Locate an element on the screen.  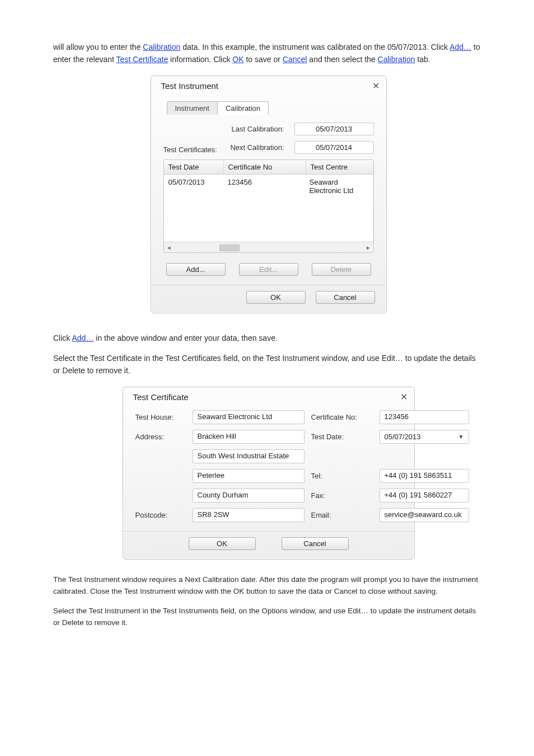
mid-text-b: in the above window and enter your data,… is located at coordinates (187, 338).